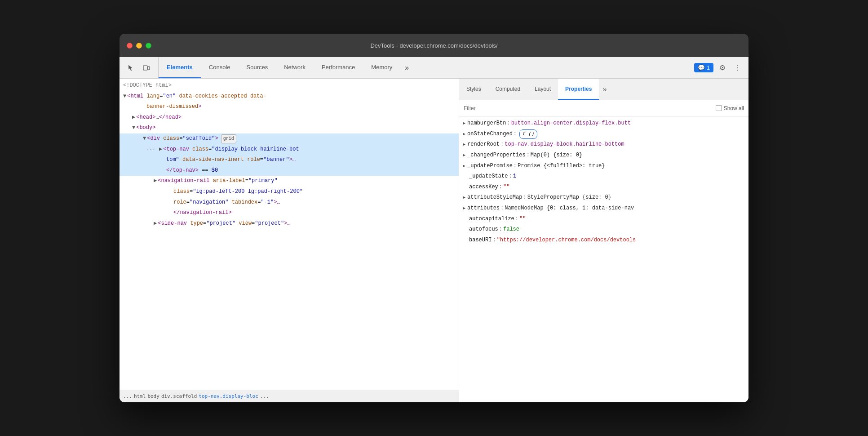 The width and height of the screenshot is (868, 436). I want to click on topnav-line2: tom" data-side-nav-inert role="banner" >…, so click(289, 160).